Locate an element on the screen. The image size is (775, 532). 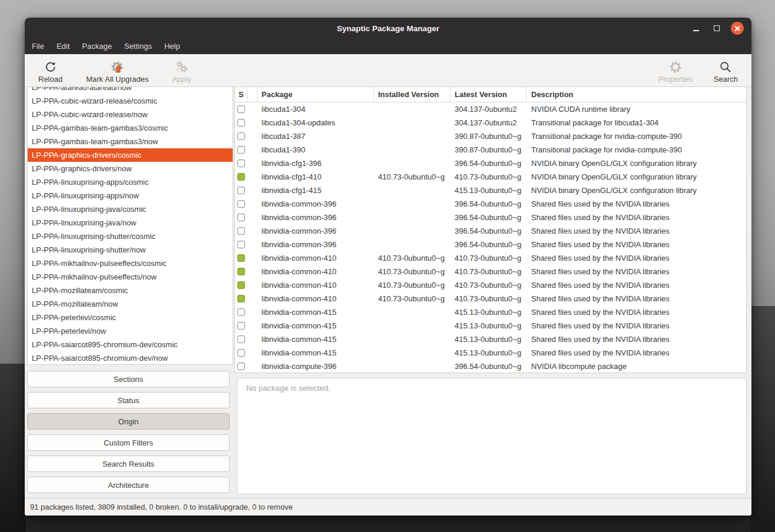
search-button: Search is located at coordinates (726, 72).